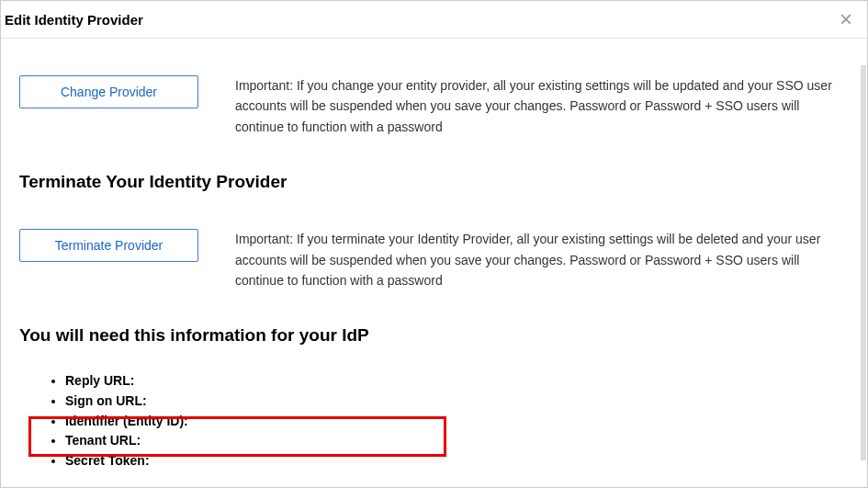 The width and height of the screenshot is (868, 488). I want to click on scrollbar, so click(863, 263).